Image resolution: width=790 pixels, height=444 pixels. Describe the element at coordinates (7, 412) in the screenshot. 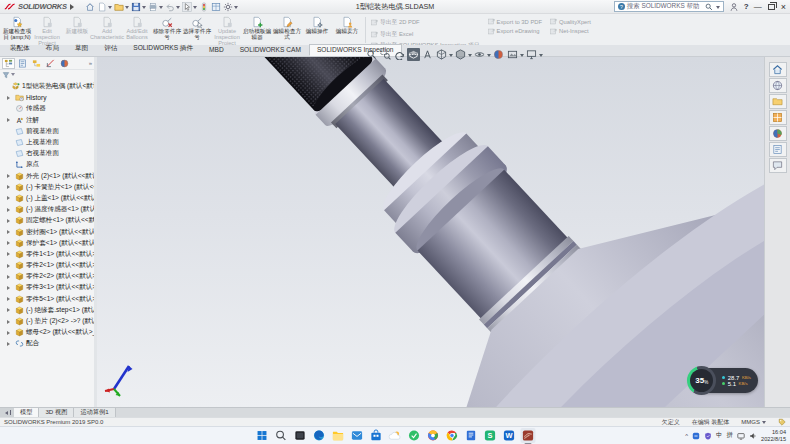

I see `doc-tab-nav` at that location.